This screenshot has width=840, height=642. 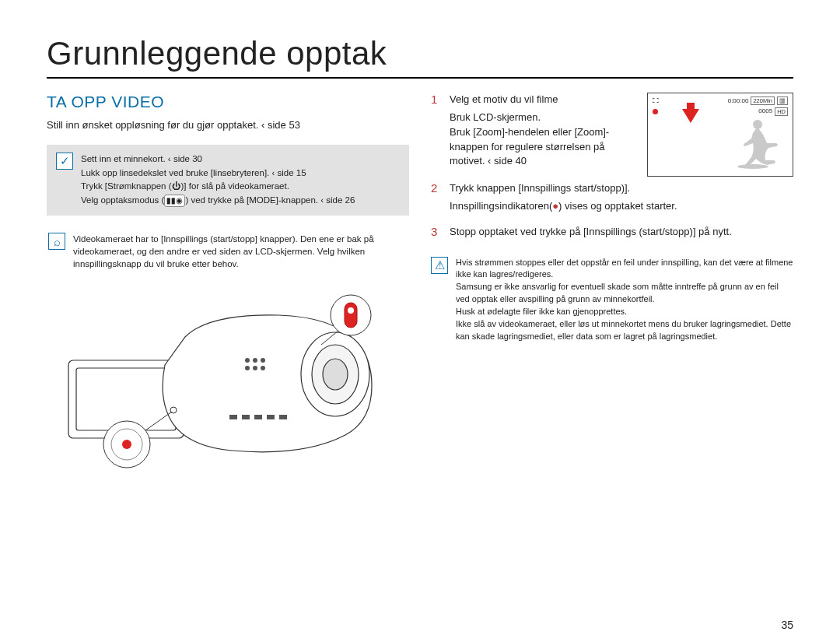 I want to click on check-icon: ✓, so click(x=65, y=161).